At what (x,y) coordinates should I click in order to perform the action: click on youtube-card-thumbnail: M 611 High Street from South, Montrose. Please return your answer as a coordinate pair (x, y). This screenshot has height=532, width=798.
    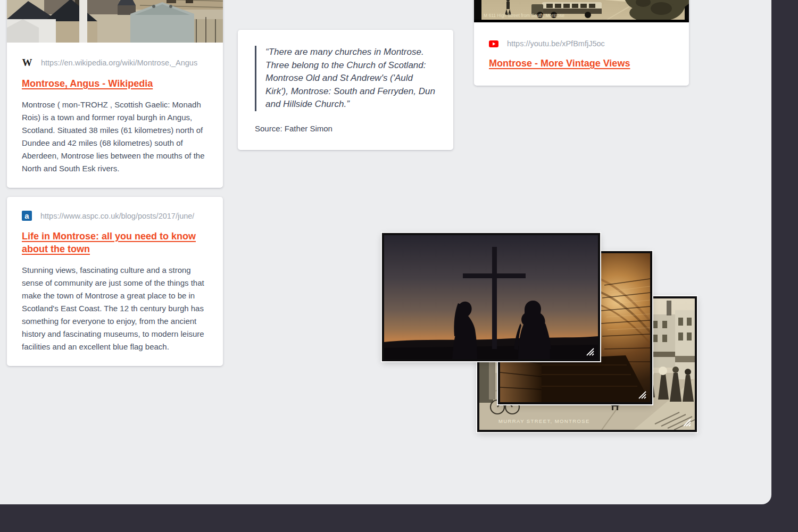
    Looking at the image, I should click on (581, 11).